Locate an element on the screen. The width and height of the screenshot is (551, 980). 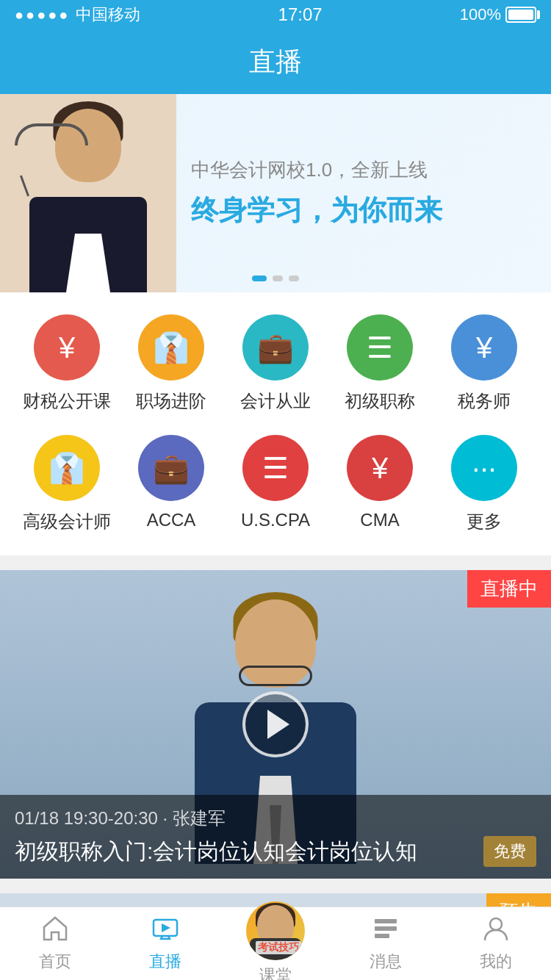
category-row-2: 👔 高级会计师 💼 ACCA ☰ U.S.CPA ¥ CMA is located at coordinates (276, 484).